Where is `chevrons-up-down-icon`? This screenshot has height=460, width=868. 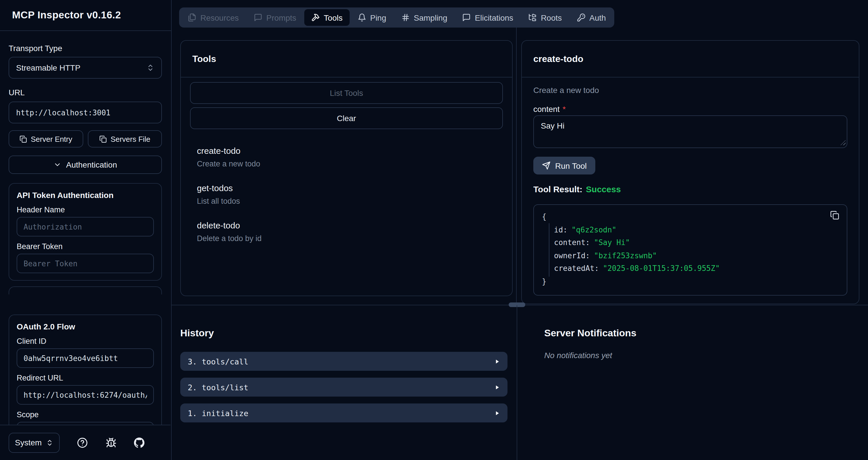
chevrons-up-down-icon is located at coordinates (50, 443).